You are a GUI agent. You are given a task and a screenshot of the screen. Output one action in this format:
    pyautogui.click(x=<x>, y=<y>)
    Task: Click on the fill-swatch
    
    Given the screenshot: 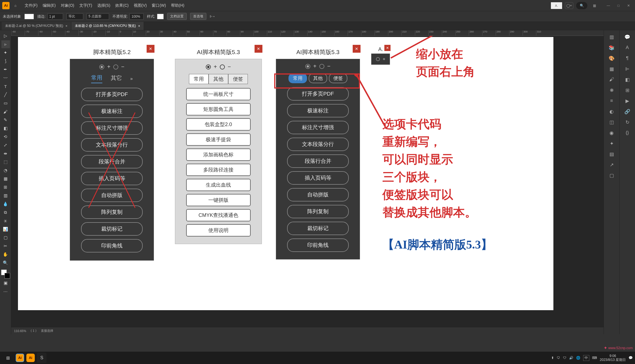 What is the action you would take?
    pyautogui.click(x=29, y=17)
    